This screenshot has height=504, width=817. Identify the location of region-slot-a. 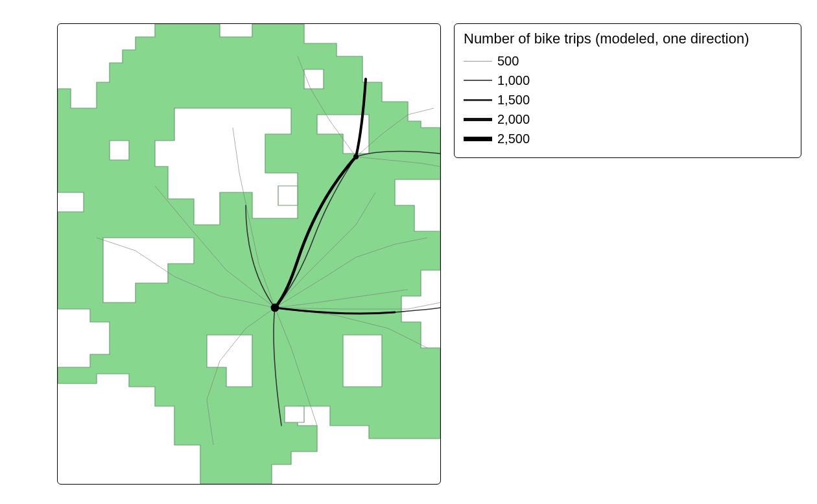
(314, 79).